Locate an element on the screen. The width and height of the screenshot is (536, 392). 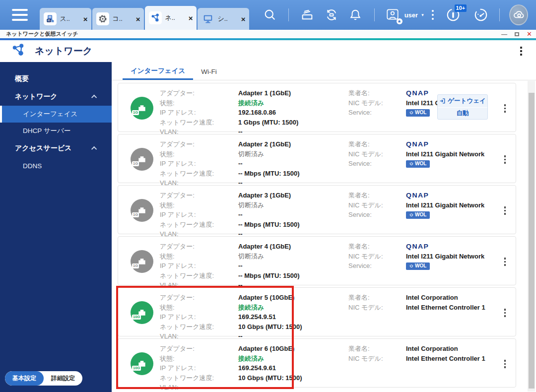
network-virtual-switch-icon is located at coordinates (155, 18).